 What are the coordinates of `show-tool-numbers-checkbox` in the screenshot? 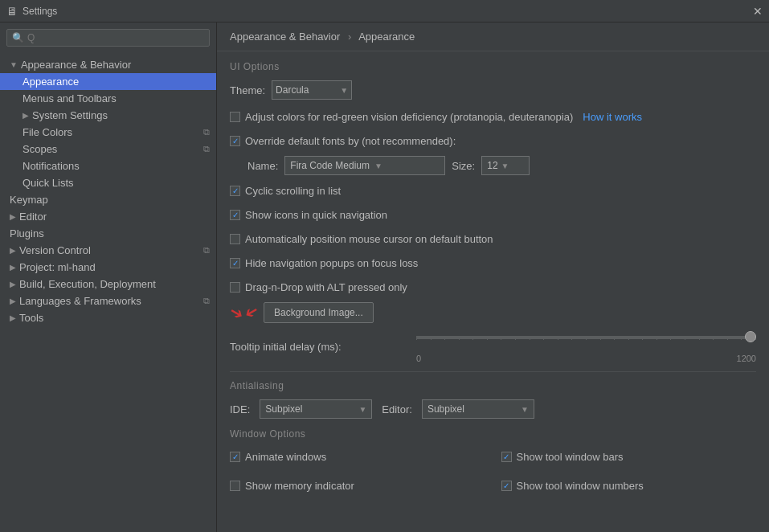 It's located at (506, 485).